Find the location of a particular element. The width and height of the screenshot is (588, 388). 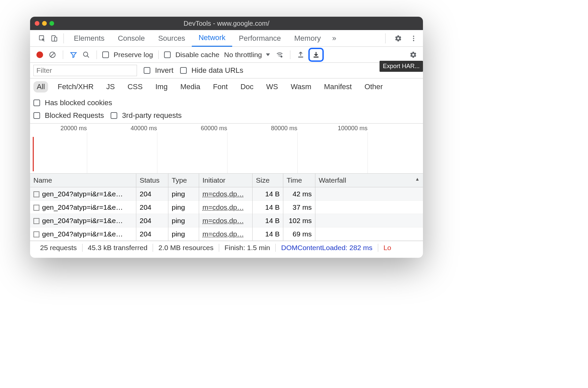

third-party-checkbox: 3rd-party requests is located at coordinates (146, 116).